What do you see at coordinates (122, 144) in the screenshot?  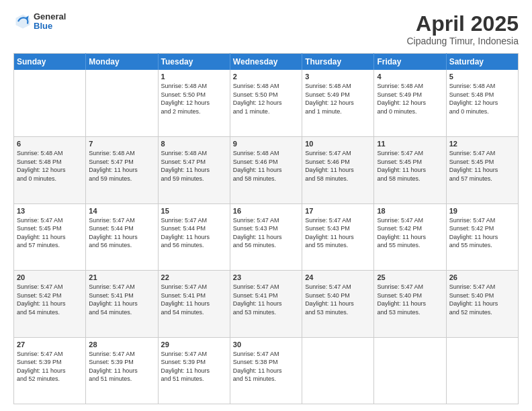 I see `day-number: 7` at bounding box center [122, 144].